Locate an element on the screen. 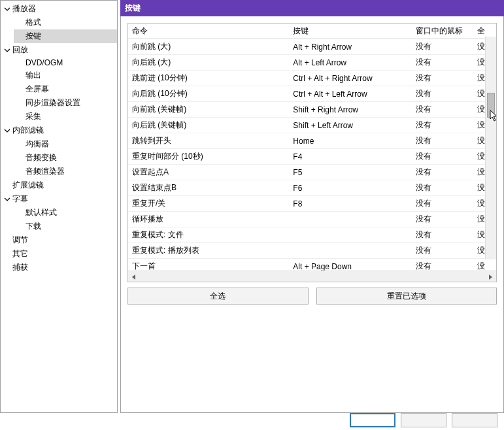 Image resolution: width=504 pixels, height=430 pixels. tree-item: 音频变换 is located at coordinates (65, 158).